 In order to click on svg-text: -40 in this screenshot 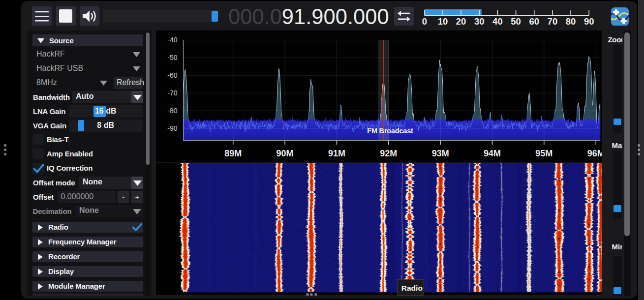, I will do `click(172, 40)`.